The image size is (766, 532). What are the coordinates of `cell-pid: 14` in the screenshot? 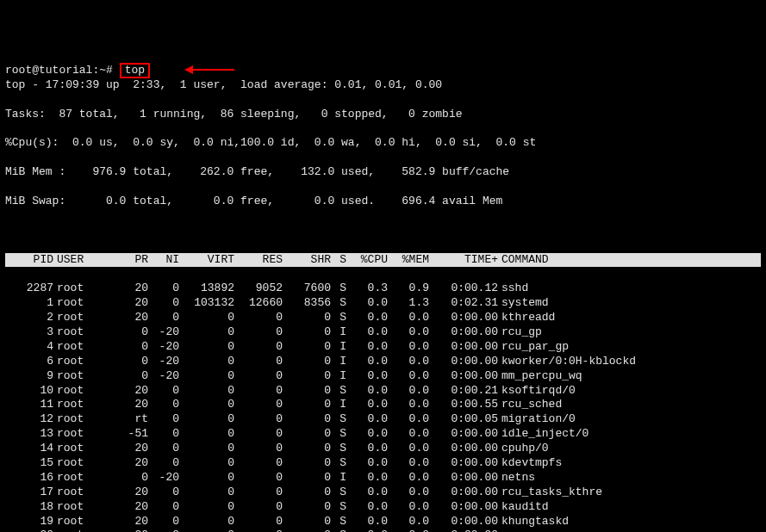 It's located at (29, 449).